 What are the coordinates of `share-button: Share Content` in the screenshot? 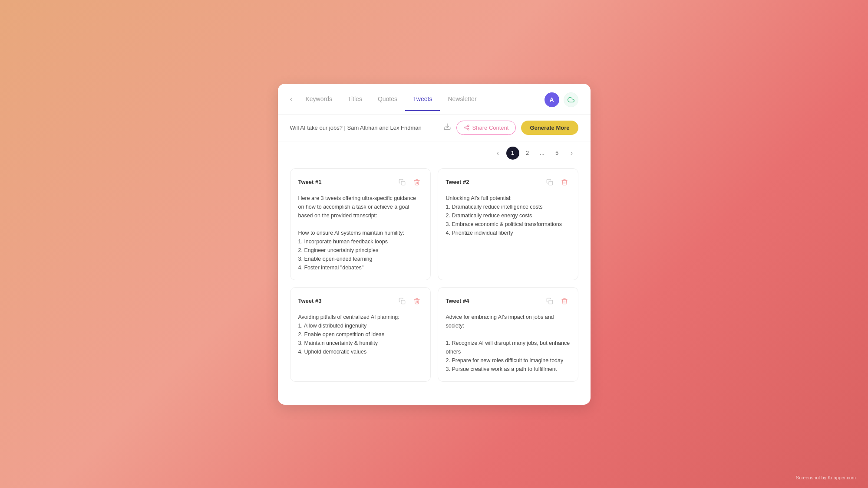 It's located at (486, 128).